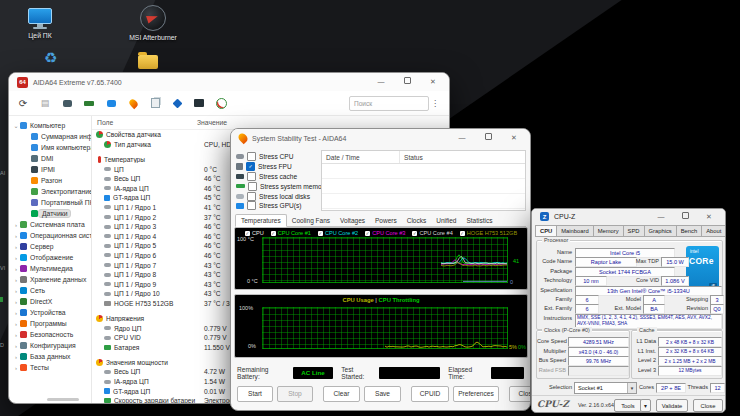 The width and height of the screenshot is (740, 416). Describe the element at coordinates (389, 104) in the screenshot. I see `search-input: Поиск` at that location.